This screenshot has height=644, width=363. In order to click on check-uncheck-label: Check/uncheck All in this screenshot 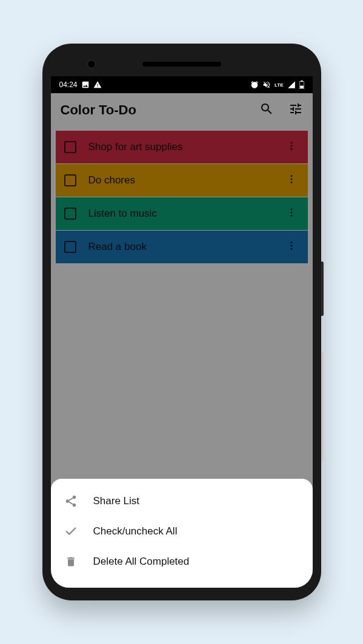, I will do `click(136, 531)`.